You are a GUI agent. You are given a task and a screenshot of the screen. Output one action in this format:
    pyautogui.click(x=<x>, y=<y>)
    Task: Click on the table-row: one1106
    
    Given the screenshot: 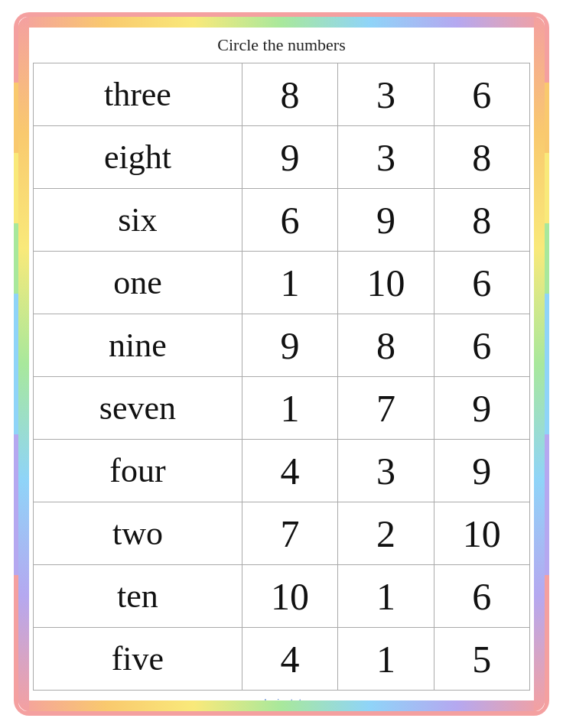 What is the action you would take?
    pyautogui.click(x=282, y=283)
    